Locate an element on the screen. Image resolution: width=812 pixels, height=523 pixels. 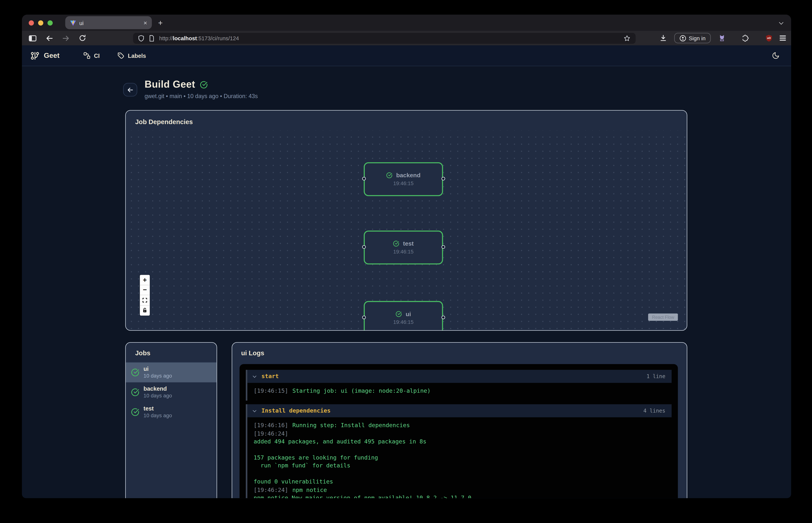
theme-toggle is located at coordinates (776, 56).